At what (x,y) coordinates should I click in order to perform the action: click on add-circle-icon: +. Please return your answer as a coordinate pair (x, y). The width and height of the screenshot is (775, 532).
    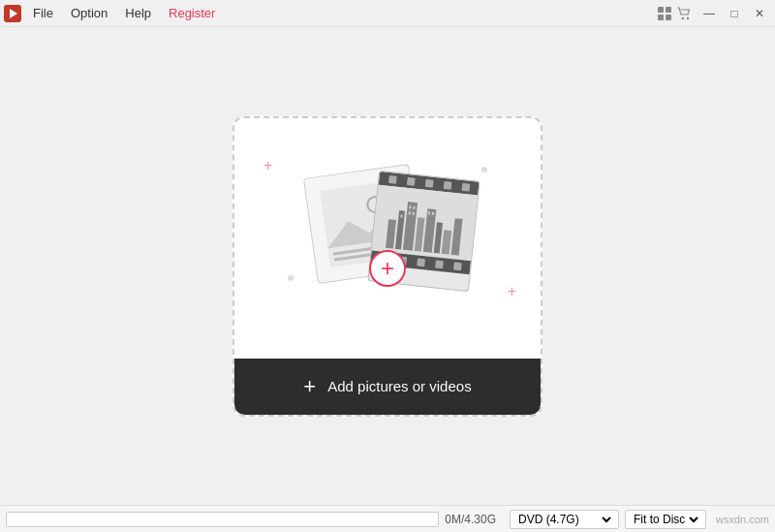
    Looking at the image, I should click on (388, 268).